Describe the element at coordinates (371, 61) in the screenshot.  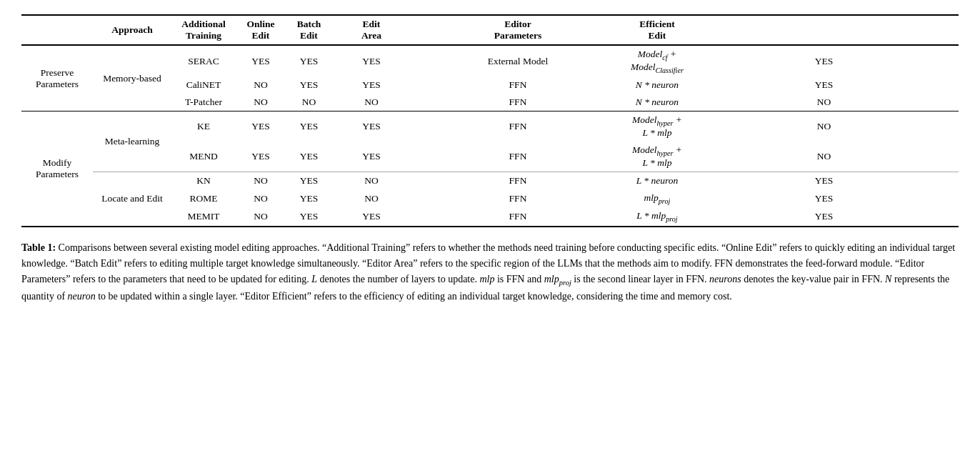
I see `batch-serac: YES` at that location.